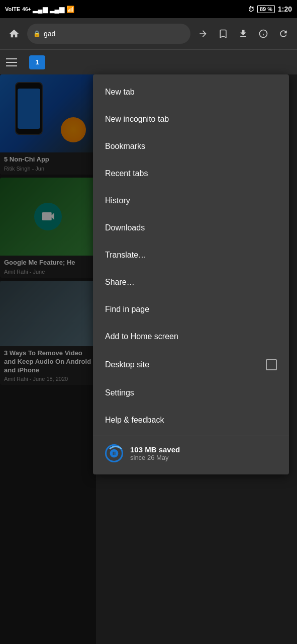 The image size is (297, 644). I want to click on info-button, so click(263, 34).